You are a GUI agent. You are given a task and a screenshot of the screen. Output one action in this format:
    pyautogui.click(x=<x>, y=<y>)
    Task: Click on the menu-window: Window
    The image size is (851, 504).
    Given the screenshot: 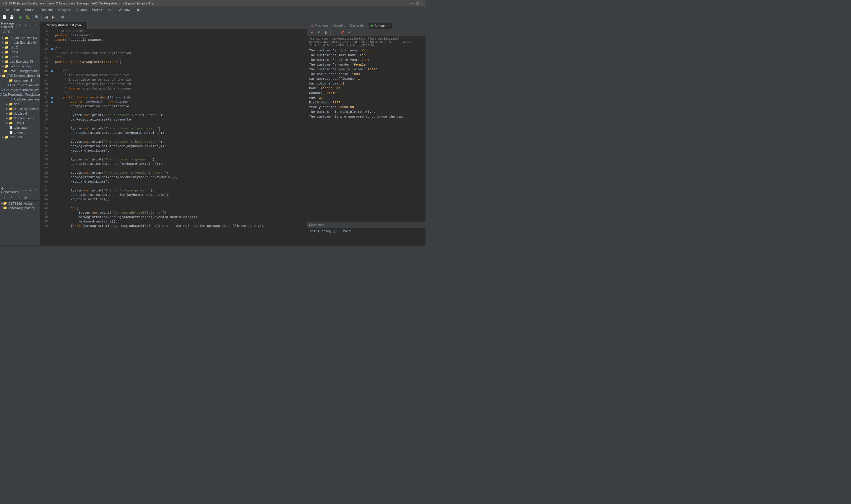 What is the action you would take?
    pyautogui.click(x=125, y=10)
    